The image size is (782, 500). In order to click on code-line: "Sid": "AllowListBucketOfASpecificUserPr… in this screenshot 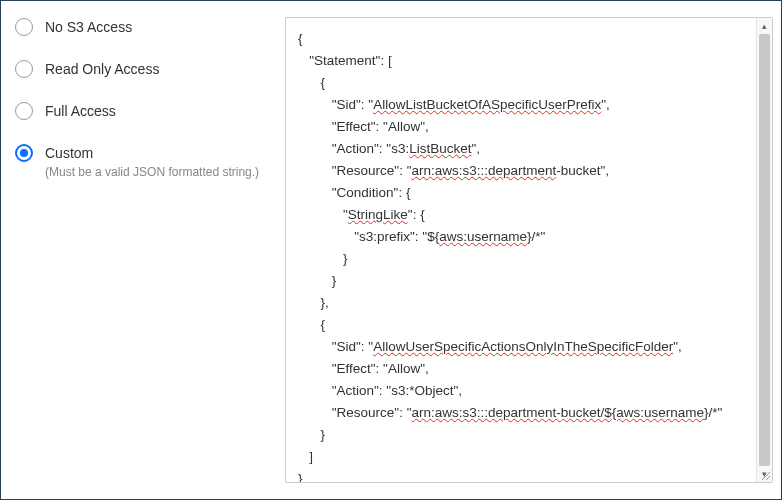, I will do `click(523, 105)`.